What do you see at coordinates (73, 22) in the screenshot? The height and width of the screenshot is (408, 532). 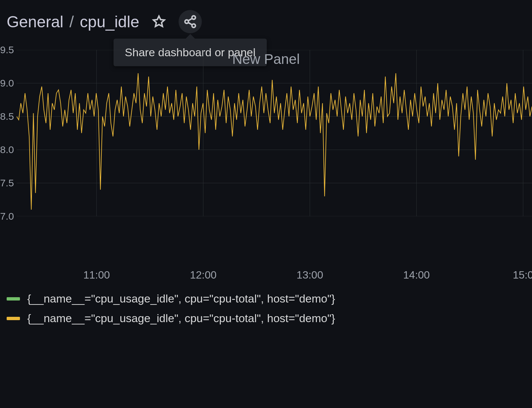 I see `breadcrumb: General / cpu_idle` at bounding box center [73, 22].